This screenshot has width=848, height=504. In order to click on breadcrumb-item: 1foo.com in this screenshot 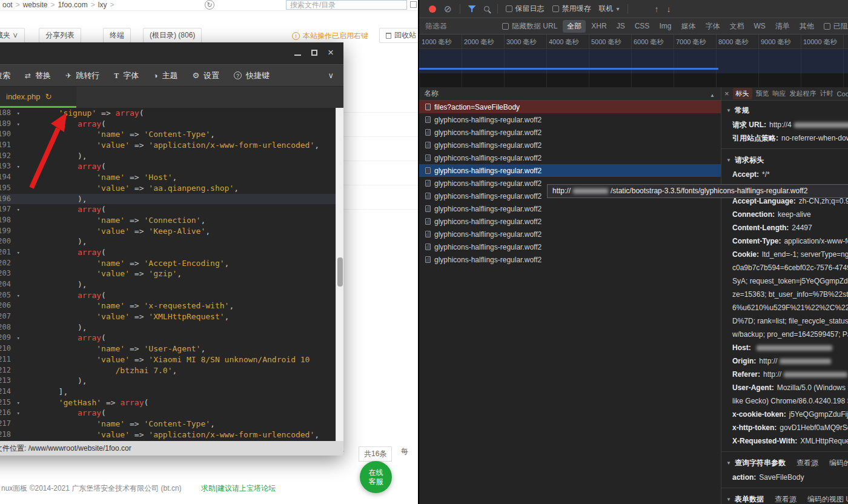, I will do `click(73, 5)`.